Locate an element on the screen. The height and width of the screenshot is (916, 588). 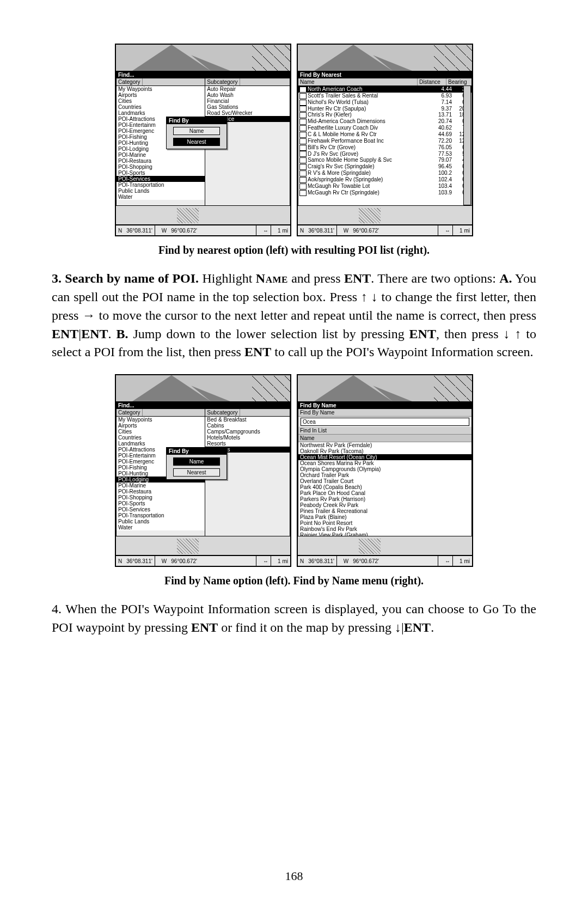
up-arrow-icon: ↑ is located at coordinates (518, 333).